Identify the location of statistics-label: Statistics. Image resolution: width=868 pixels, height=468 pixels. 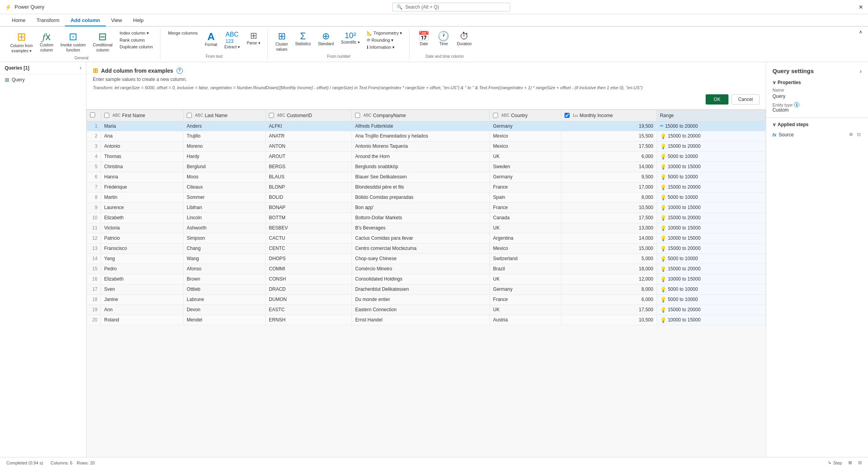
(303, 44).